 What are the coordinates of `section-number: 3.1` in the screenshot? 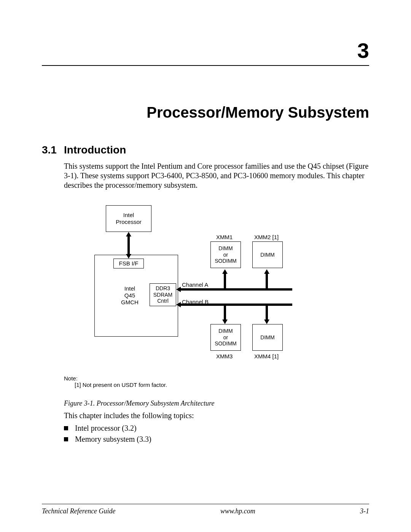 It's located at (53, 150).